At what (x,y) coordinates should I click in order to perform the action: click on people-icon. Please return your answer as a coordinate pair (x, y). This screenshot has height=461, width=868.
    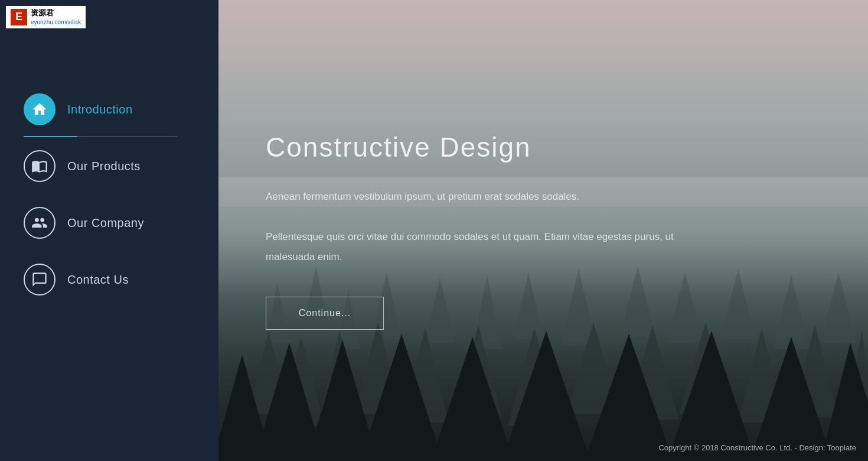
    Looking at the image, I should click on (40, 223).